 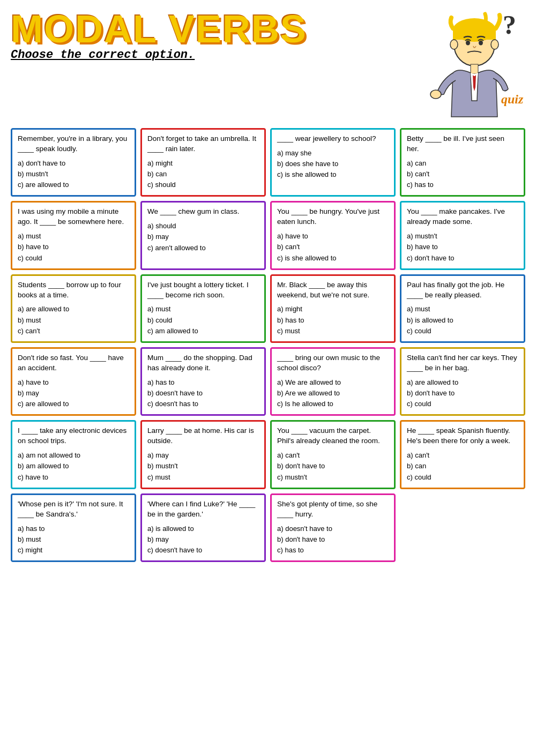 I want to click on option-c: c) don't have to, so click(x=463, y=258).